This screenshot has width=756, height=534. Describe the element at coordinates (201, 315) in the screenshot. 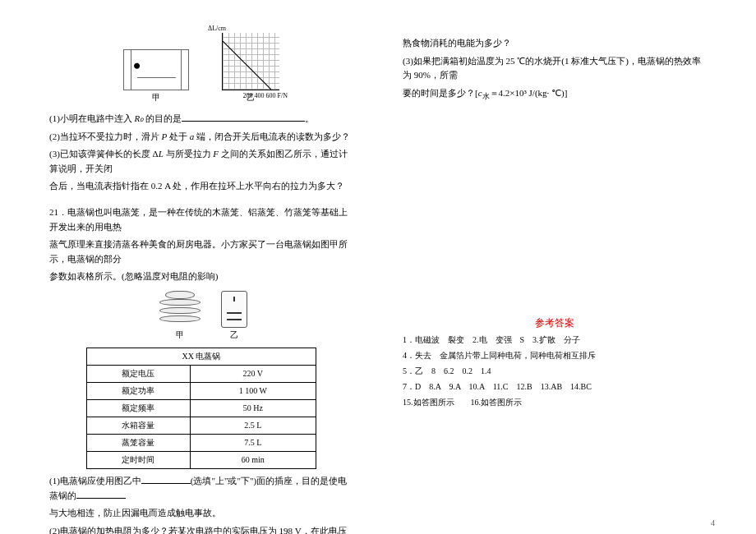

I see `figure-group-2: 甲 乙` at that location.